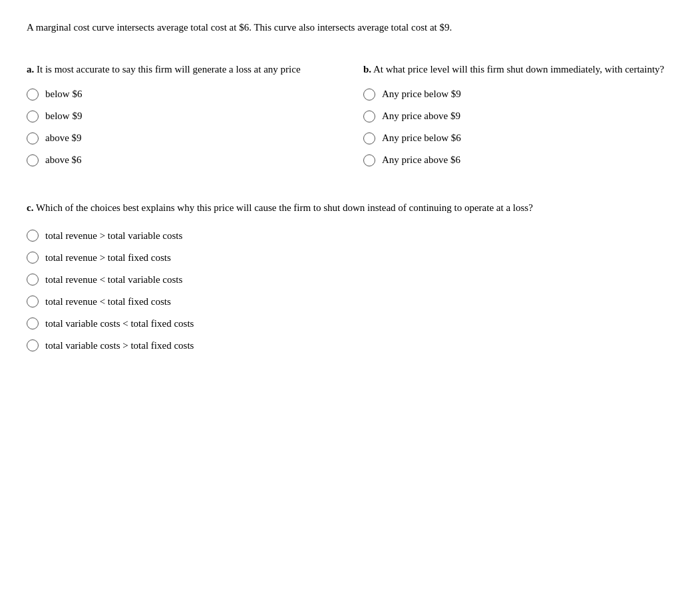  What do you see at coordinates (350, 346) in the screenshot?
I see `question-c-option-5: total variable costs > total fixed costs` at bounding box center [350, 346].